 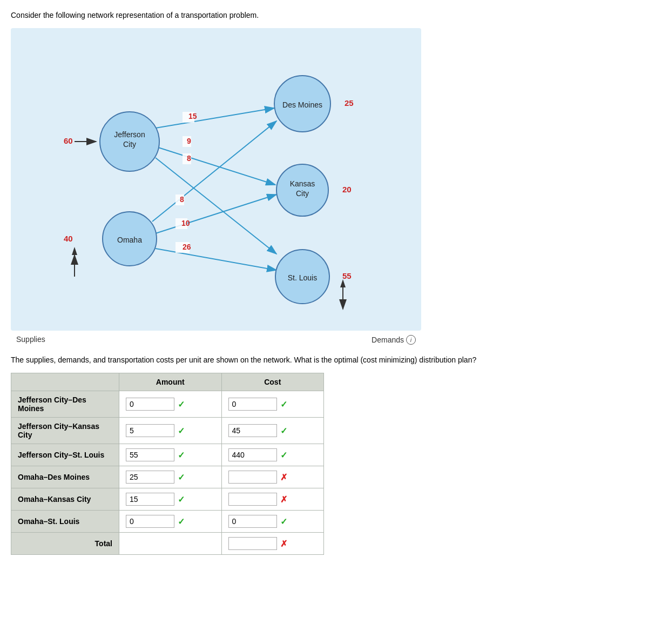 I want to click on col-header-amount: Amount, so click(x=171, y=383).